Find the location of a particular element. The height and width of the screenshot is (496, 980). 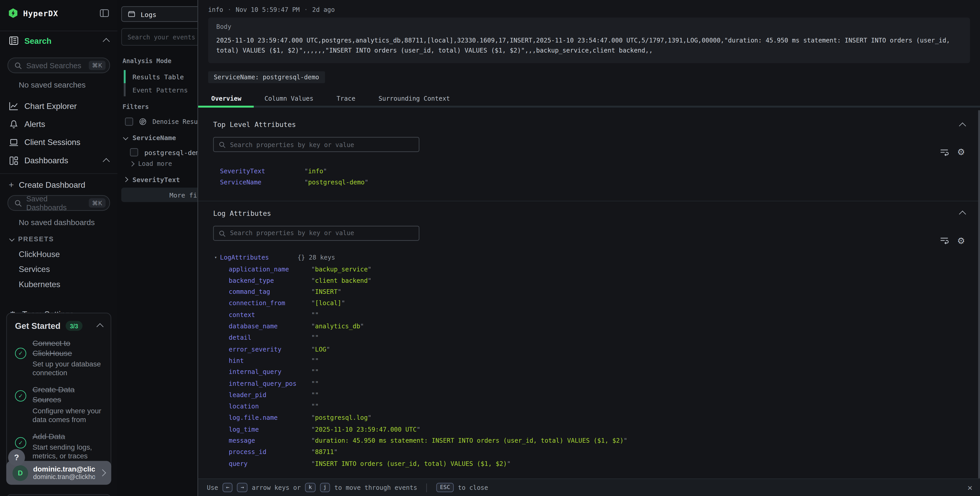

attribute-value: 88711 is located at coordinates (324, 452).